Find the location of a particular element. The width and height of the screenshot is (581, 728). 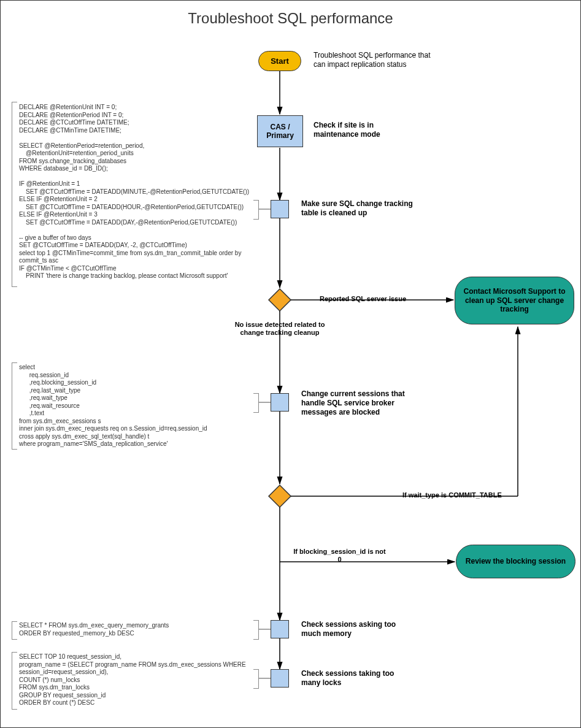

code4-bracket-right is located at coordinates (256, 679).